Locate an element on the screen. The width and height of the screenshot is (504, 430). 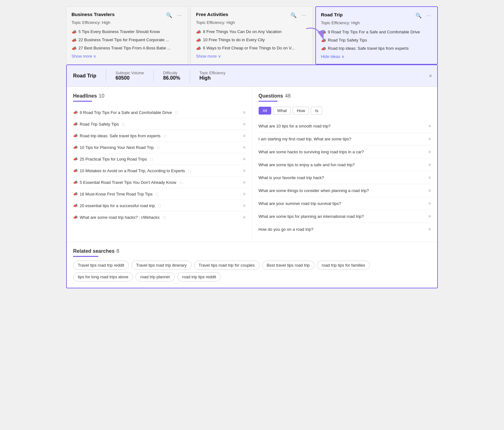
related-title: Related searches 8 is located at coordinates (252, 251).